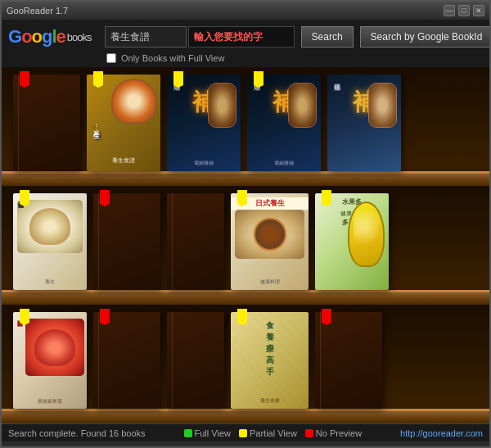 This screenshot has width=491, height=448. What do you see at coordinates (188, 433) in the screenshot?
I see `fullview-dot` at bounding box center [188, 433].